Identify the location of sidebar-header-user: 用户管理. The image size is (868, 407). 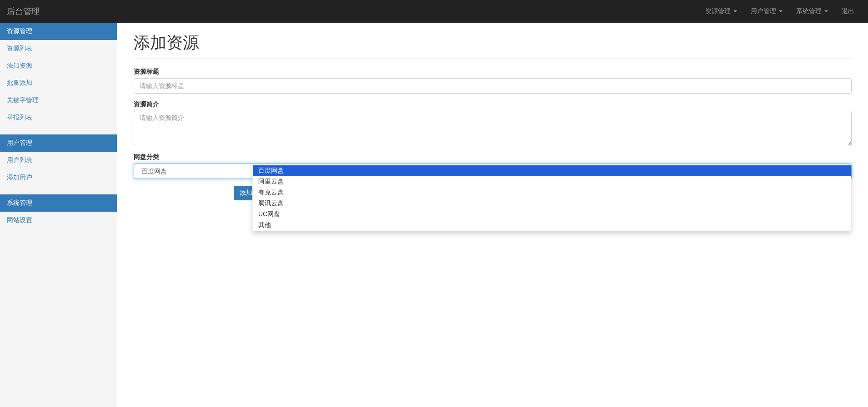
(58, 143).